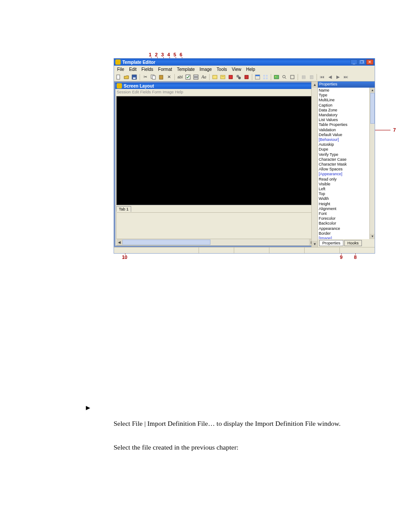  What do you see at coordinates (346, 155) in the screenshot?
I see `property-row: Verify Type` at bounding box center [346, 155].